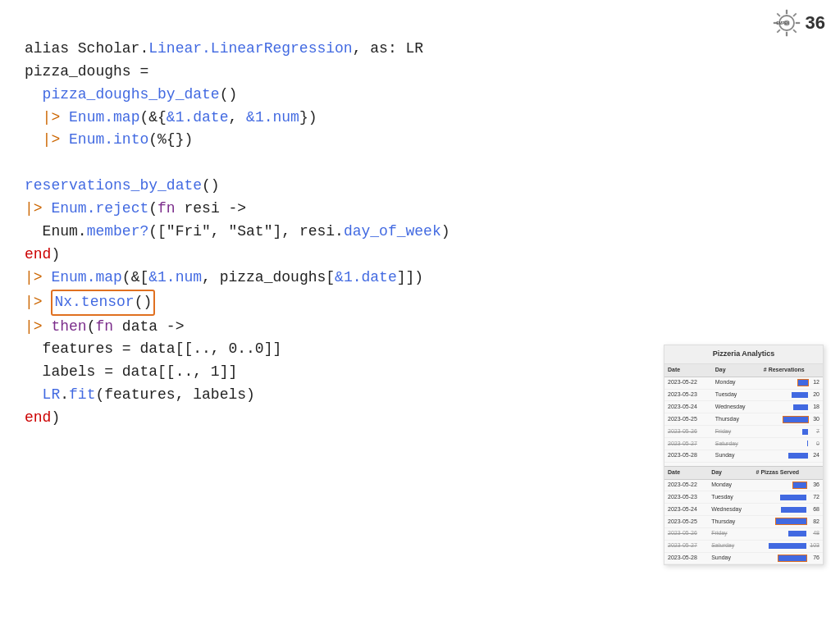 The height and width of the screenshot is (630, 840). I want to click on col-day-2: Day, so click(730, 472).